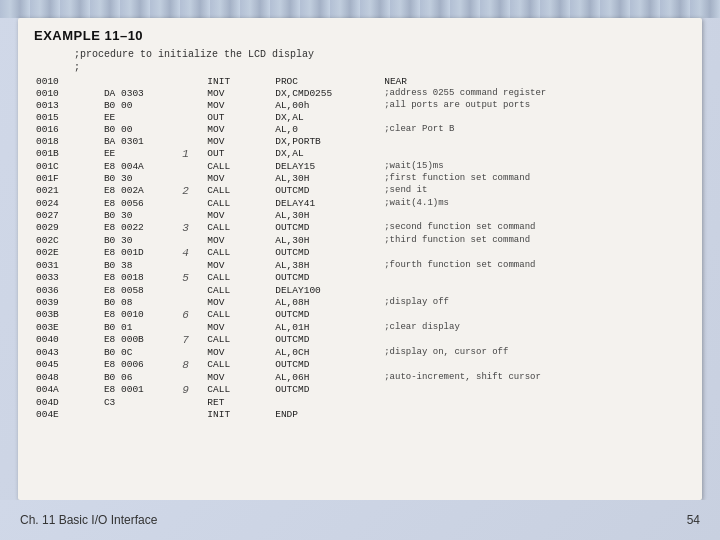 The image size is (720, 540). Describe the element at coordinates (360, 129) in the screenshot. I see `table-row: 0016 B0 00 MOV AL,0 ;clear Port B` at that location.